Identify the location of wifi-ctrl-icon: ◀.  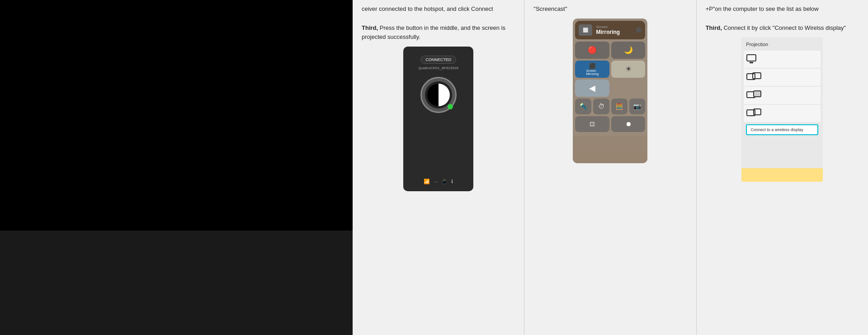
(592, 88).